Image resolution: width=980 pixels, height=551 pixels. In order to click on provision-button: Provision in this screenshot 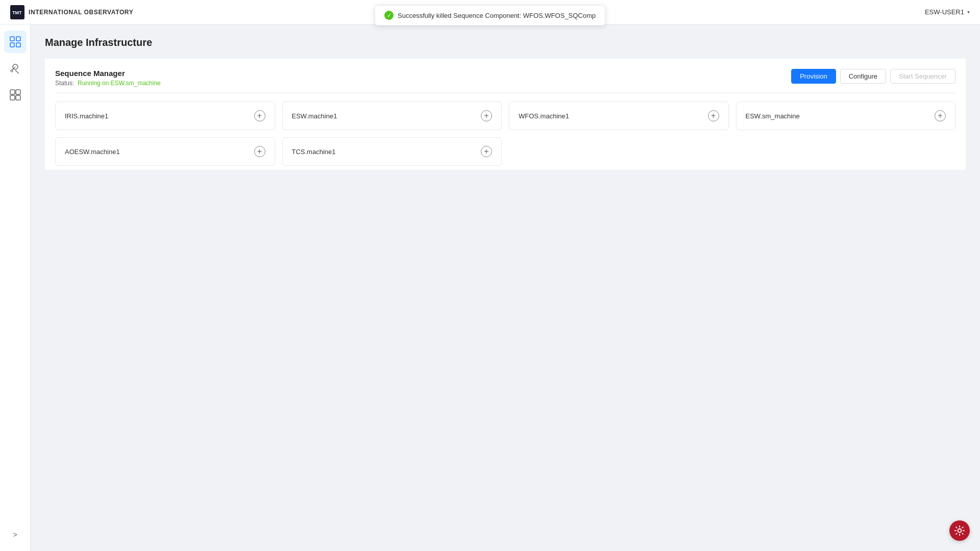, I will do `click(814, 77)`.